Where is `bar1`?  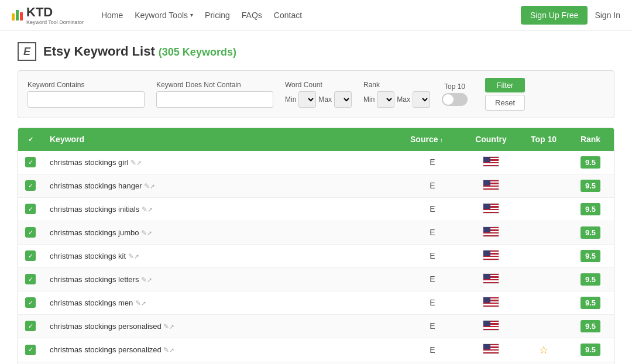
bar1 is located at coordinates (13, 17).